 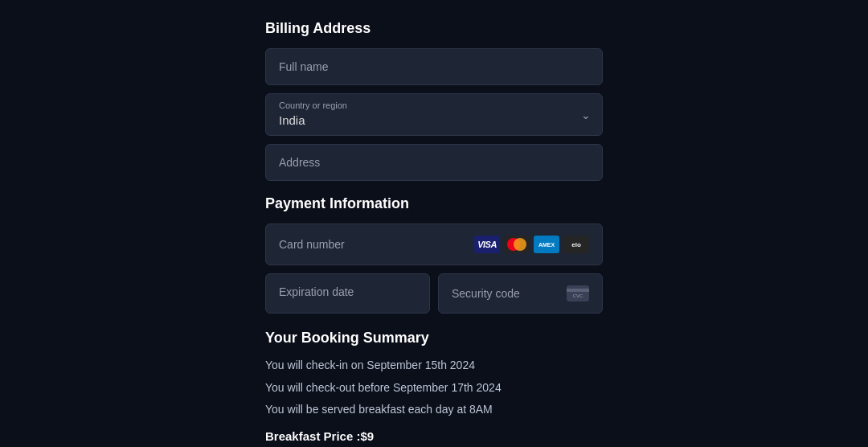 I want to click on card-number-field: Card number VISA AMEX elo, so click(x=434, y=244).